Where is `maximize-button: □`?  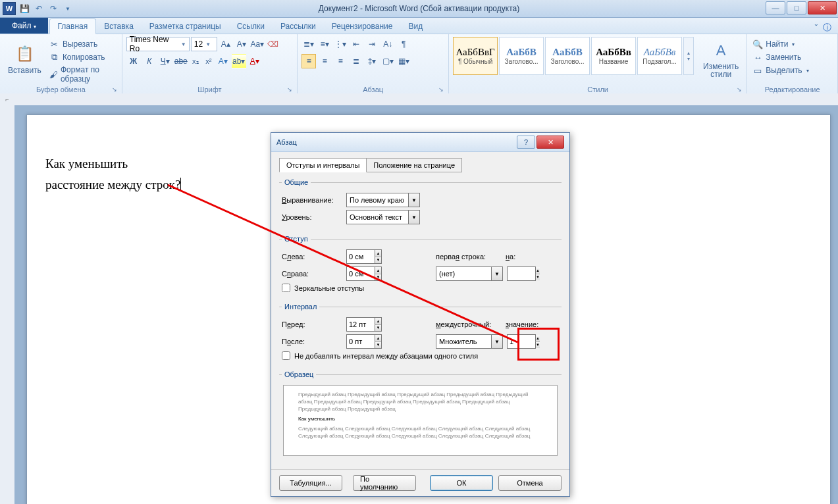 maximize-button: □ is located at coordinates (797, 8).